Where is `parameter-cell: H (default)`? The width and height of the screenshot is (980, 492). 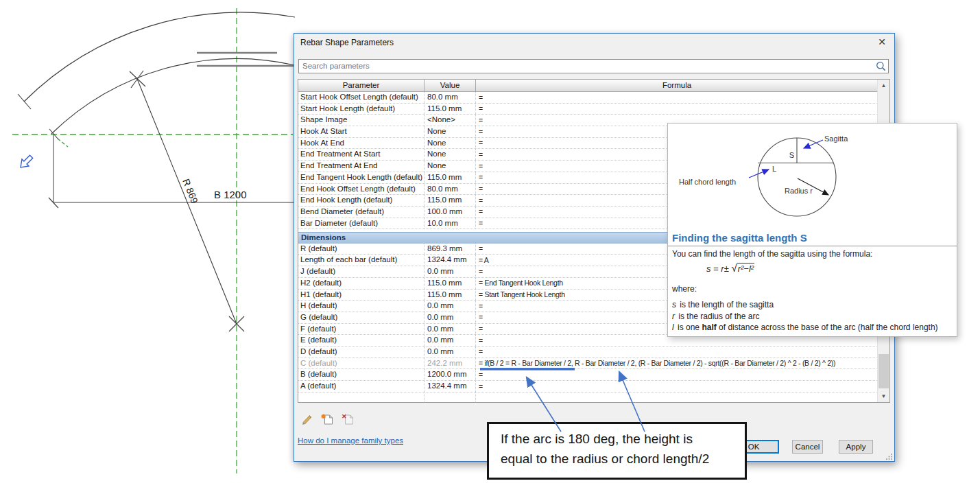 parameter-cell: H (default) is located at coordinates (361, 306).